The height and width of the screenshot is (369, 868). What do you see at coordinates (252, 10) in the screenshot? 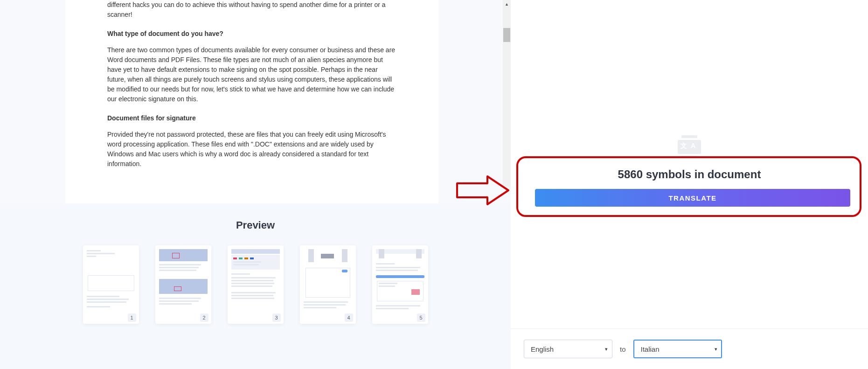
I see `document-paragraph: different hacks you can do to achieve th…` at bounding box center [252, 10].